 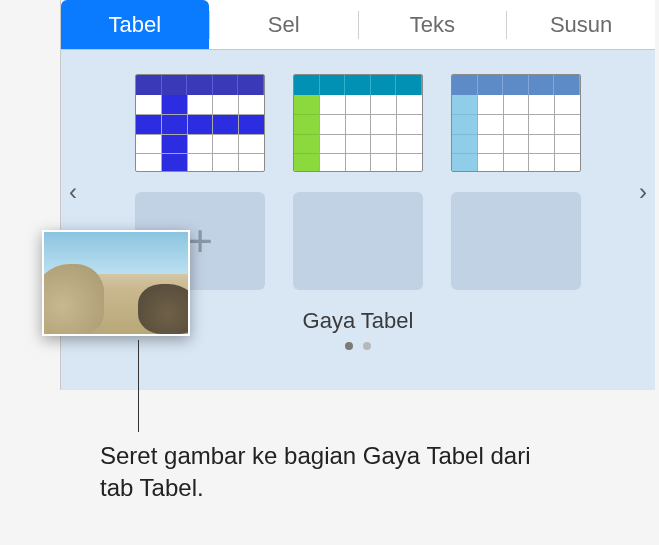 What do you see at coordinates (643, 192) in the screenshot?
I see `chevron-right-icon: ›` at bounding box center [643, 192].